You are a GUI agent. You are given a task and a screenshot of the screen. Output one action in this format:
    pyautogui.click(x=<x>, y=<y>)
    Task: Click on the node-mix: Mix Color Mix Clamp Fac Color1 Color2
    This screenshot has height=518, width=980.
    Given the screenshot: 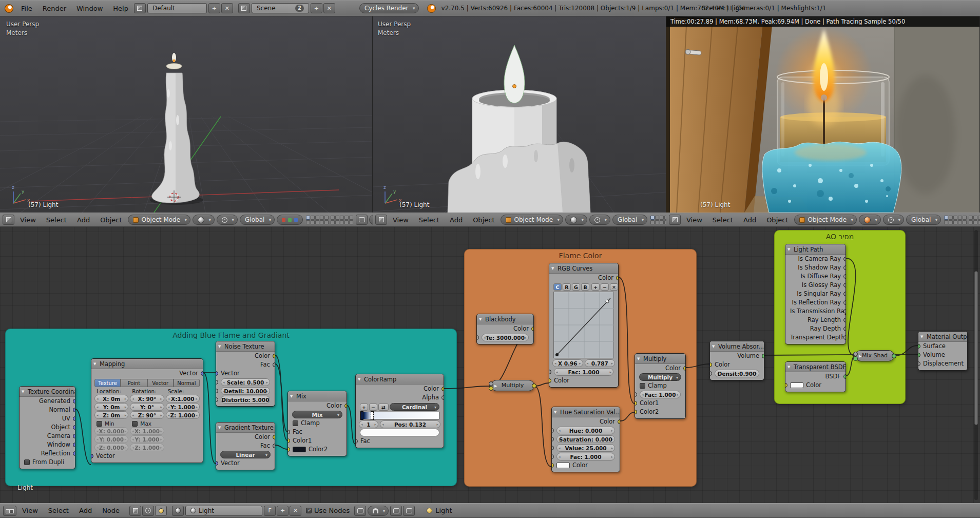 What is the action you would take?
    pyautogui.click(x=317, y=424)
    